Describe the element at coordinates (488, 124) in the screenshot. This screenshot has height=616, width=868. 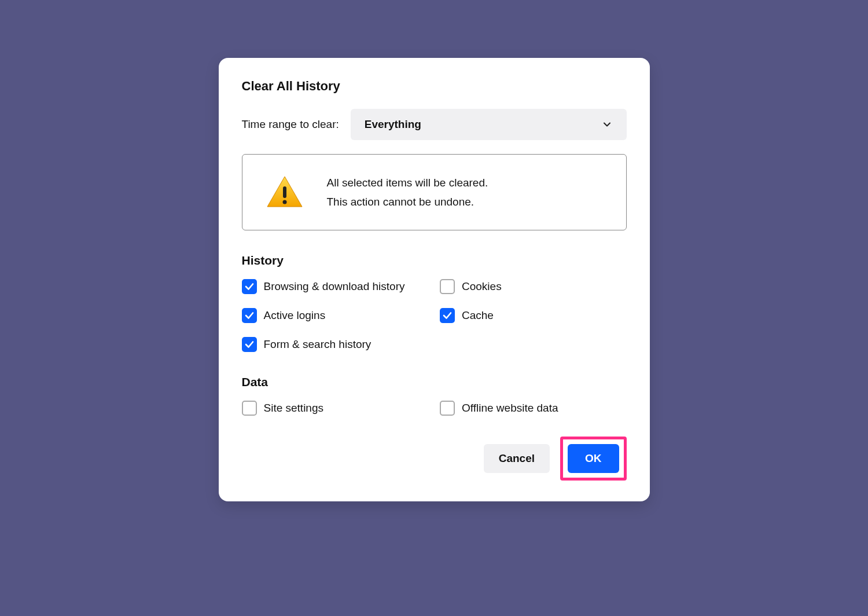
I see `time-range-select: Everything` at that location.